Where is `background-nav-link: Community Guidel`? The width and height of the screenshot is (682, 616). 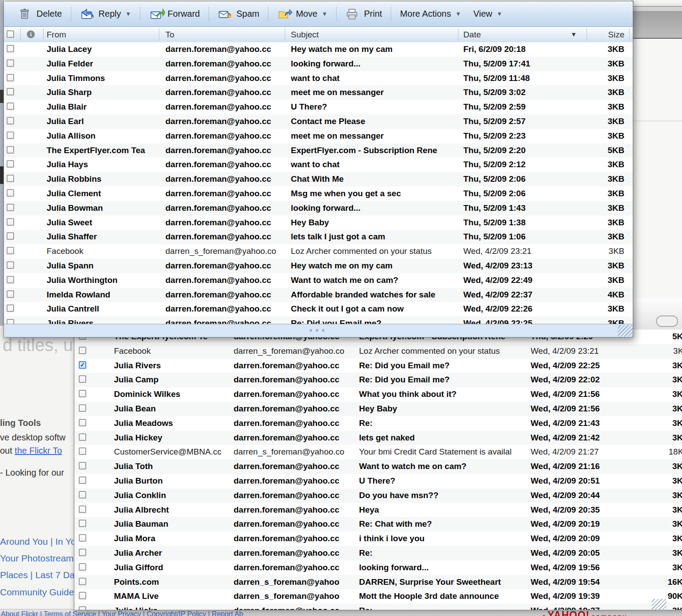 background-nav-link: Community Guidel is located at coordinates (38, 592).